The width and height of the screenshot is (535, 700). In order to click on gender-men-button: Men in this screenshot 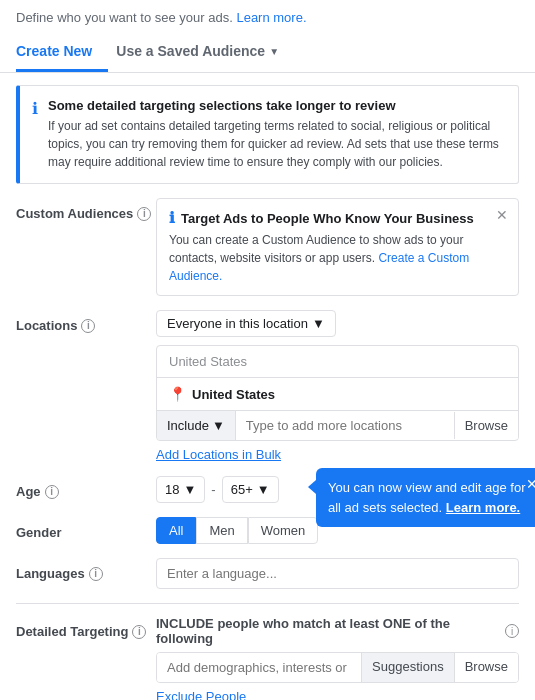, I will do `click(222, 530)`.